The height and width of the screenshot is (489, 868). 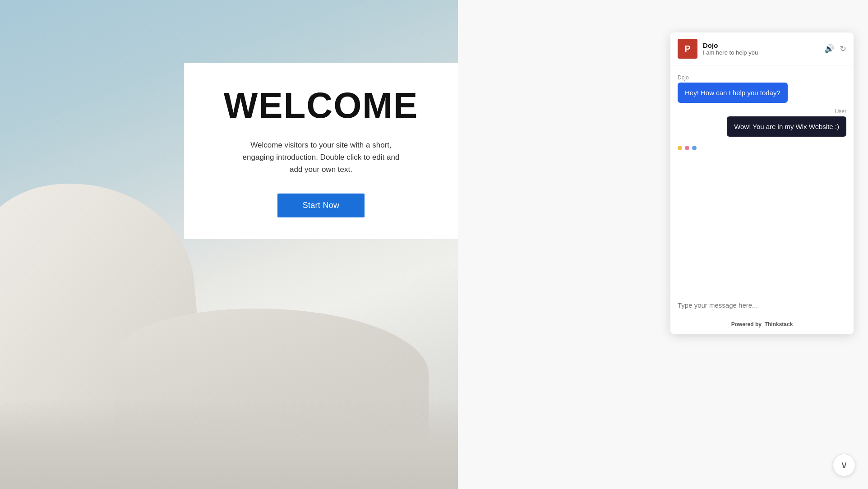 What do you see at coordinates (762, 305) in the screenshot?
I see `chat-input-area` at bounding box center [762, 305].